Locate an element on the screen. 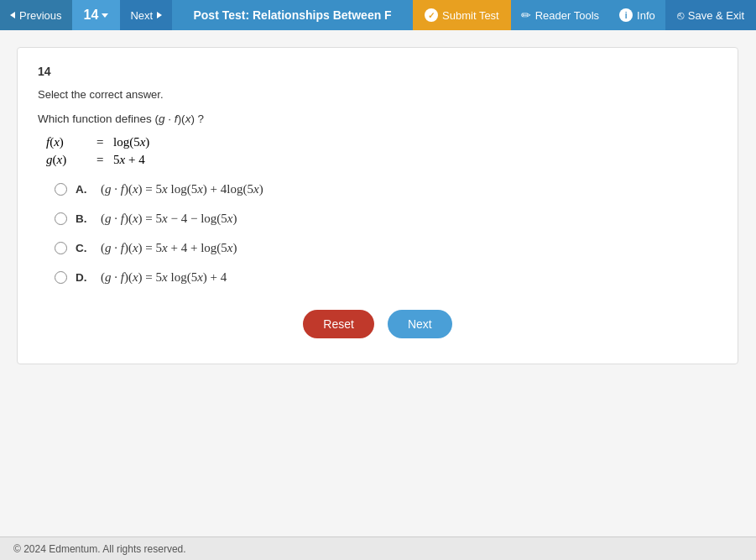 The image size is (756, 560). save-exit-label: Save & Exit is located at coordinates (717, 15).